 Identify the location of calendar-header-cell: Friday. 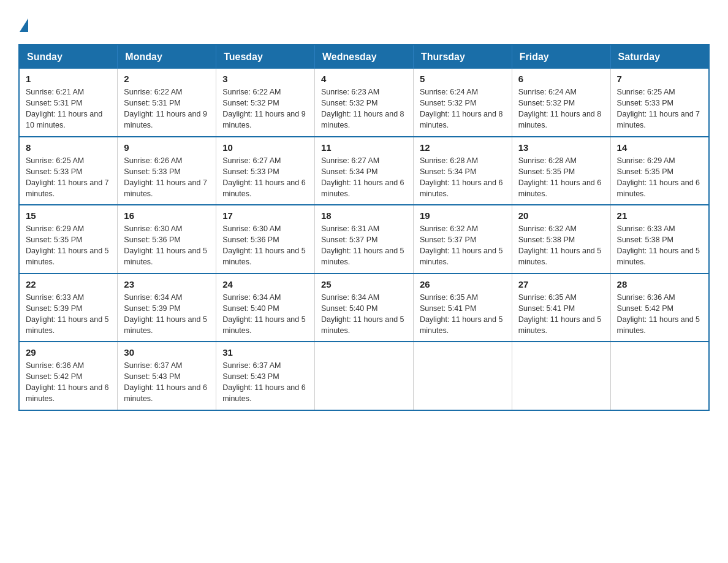
(561, 56).